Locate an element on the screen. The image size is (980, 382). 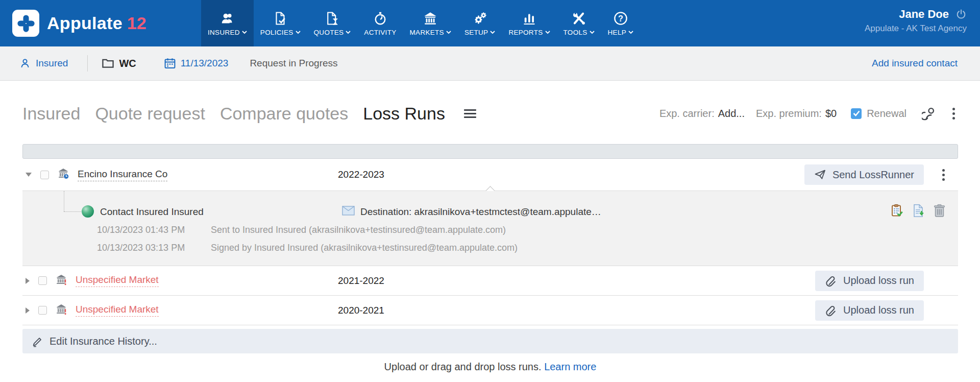
quotes-document-hourglass-icon is located at coordinates (332, 18).